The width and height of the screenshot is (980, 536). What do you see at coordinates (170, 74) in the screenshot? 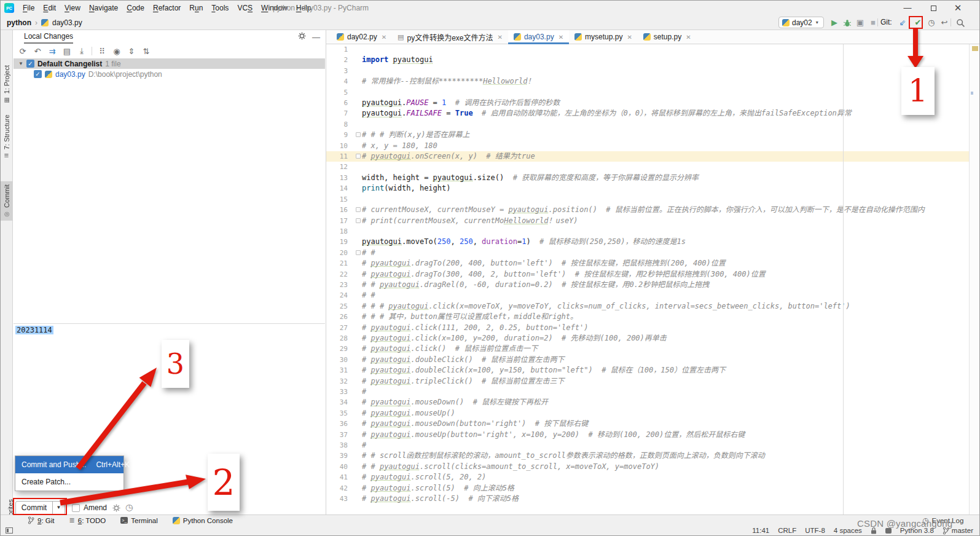
I see `changed-file-row: ✓ day03.py D:\book\project\python` at bounding box center [170, 74].